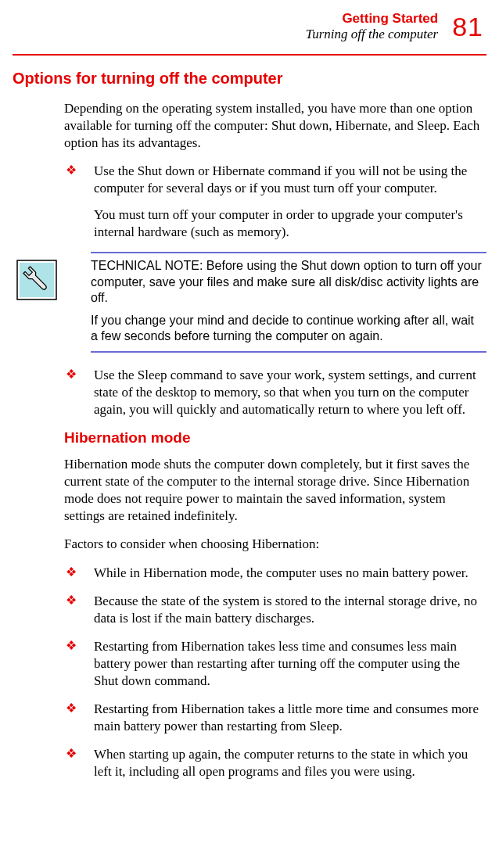  Describe the element at coordinates (274, 393) in the screenshot. I see `bullet-list-2: Use the Sleep command to save your work,…` at that location.